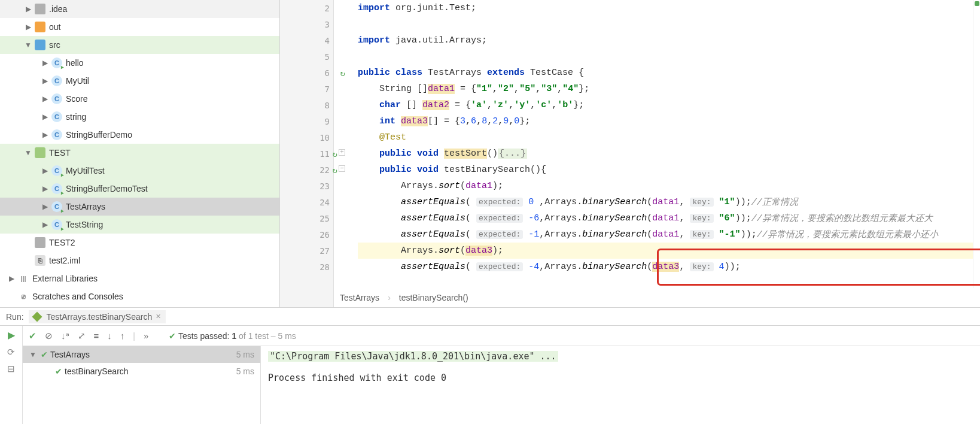  What do you see at coordinates (306, 121) in the screenshot?
I see `gutter-line: 9` at bounding box center [306, 121].